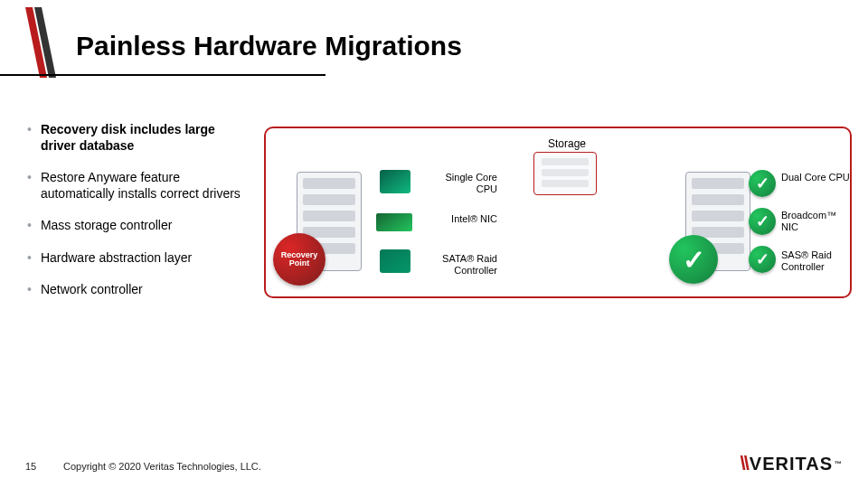 Image resolution: width=868 pixels, height=488 pixels. I want to click on bullet-item: Mass storage controller, so click(140, 226).